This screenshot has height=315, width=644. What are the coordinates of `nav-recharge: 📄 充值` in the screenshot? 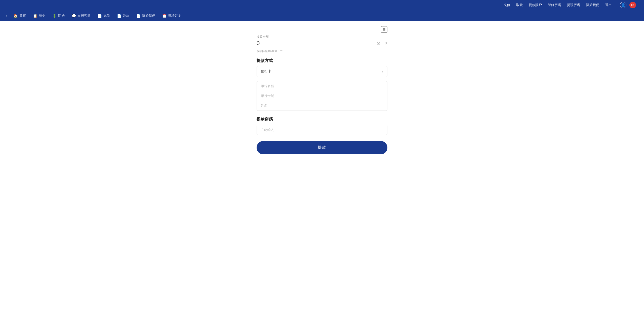 It's located at (104, 16).